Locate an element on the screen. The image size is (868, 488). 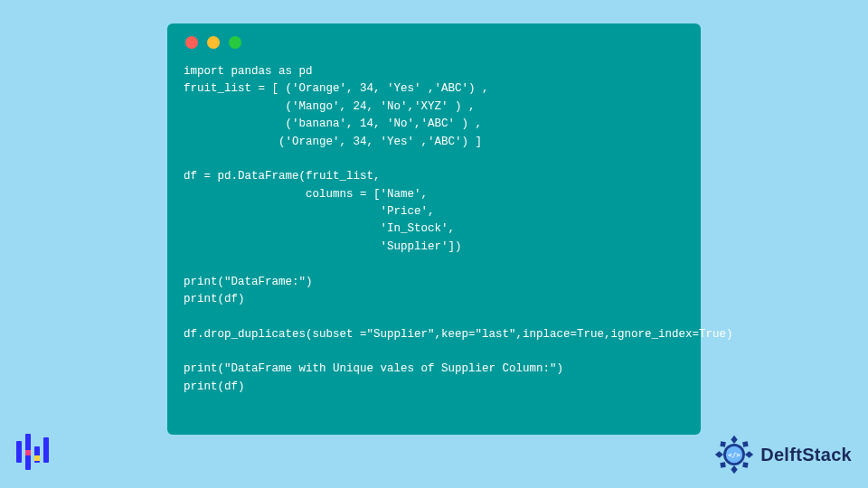
brand-logo: </> DelftStack is located at coordinates (783, 455).